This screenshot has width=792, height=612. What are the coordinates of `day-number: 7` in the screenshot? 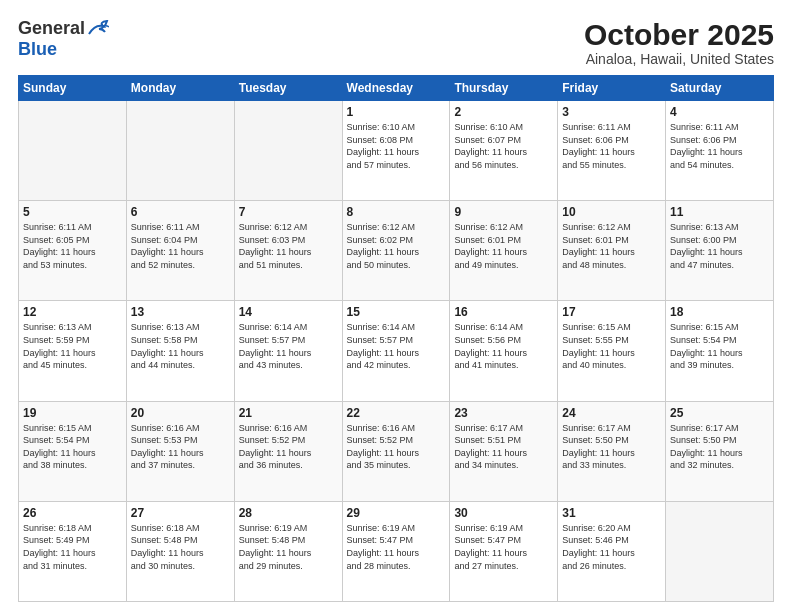 It's located at (288, 212).